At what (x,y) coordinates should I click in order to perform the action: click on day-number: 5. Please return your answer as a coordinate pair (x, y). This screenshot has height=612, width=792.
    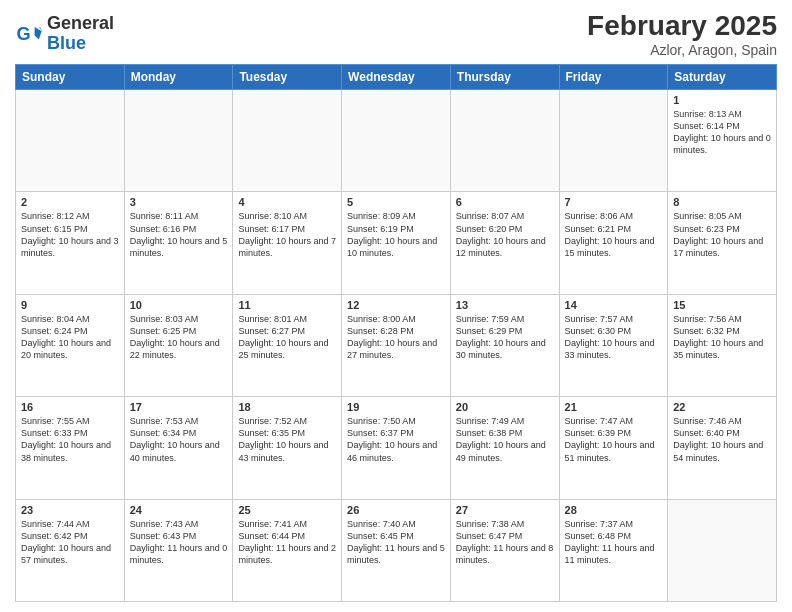
    Looking at the image, I should click on (396, 202).